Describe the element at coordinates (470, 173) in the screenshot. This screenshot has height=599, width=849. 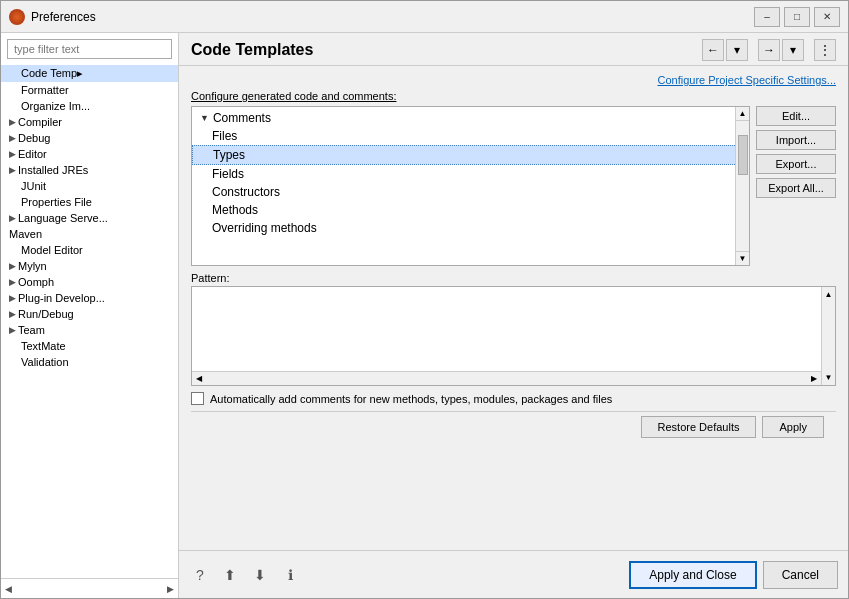
I see `template-tree-inner: ▼ Comments Files Types Fields Constructo…` at that location.